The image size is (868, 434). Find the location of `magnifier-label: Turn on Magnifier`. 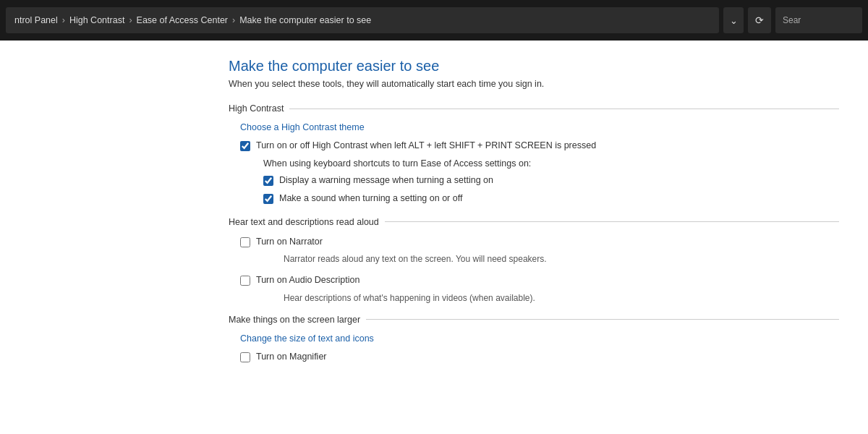

magnifier-label: Turn on Magnifier is located at coordinates (292, 357).